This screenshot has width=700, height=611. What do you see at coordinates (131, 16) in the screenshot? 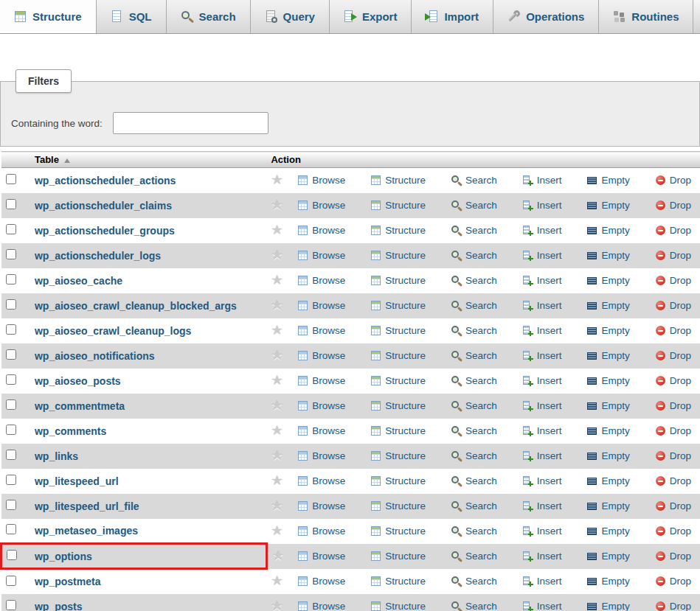
I see `tab-sql: SQL` at bounding box center [131, 16].